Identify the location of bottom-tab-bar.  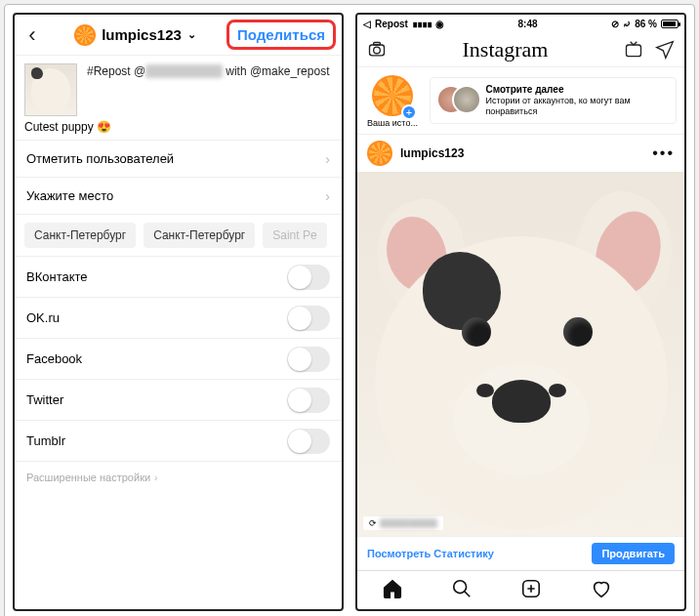
(521, 590).